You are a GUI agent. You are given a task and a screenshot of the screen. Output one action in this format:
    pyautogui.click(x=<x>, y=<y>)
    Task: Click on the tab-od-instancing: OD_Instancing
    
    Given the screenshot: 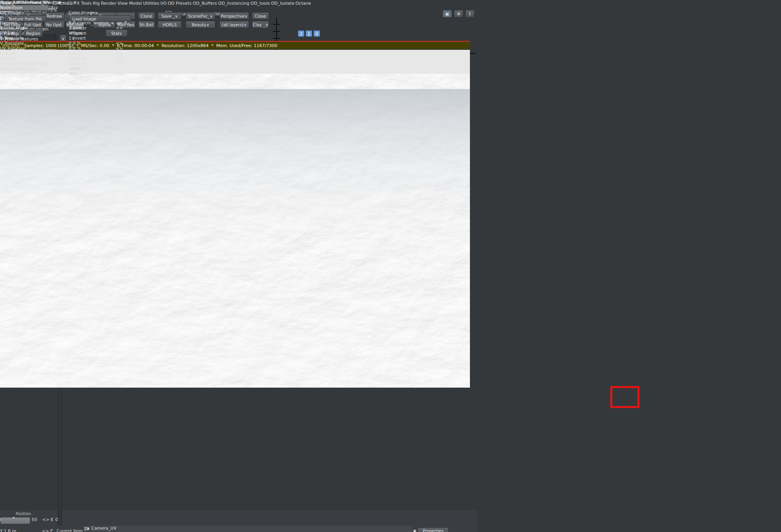 What is the action you would take?
    pyautogui.click(x=234, y=5)
    